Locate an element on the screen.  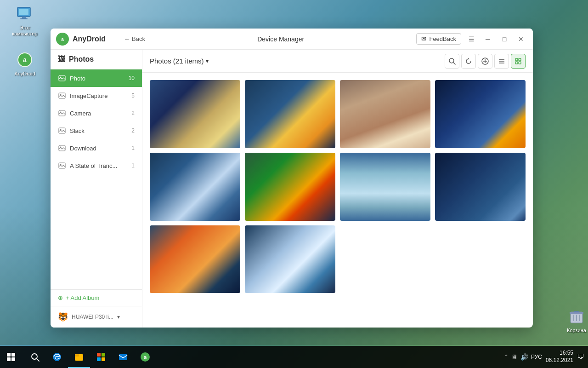
grid-view-button is located at coordinates (518, 61).